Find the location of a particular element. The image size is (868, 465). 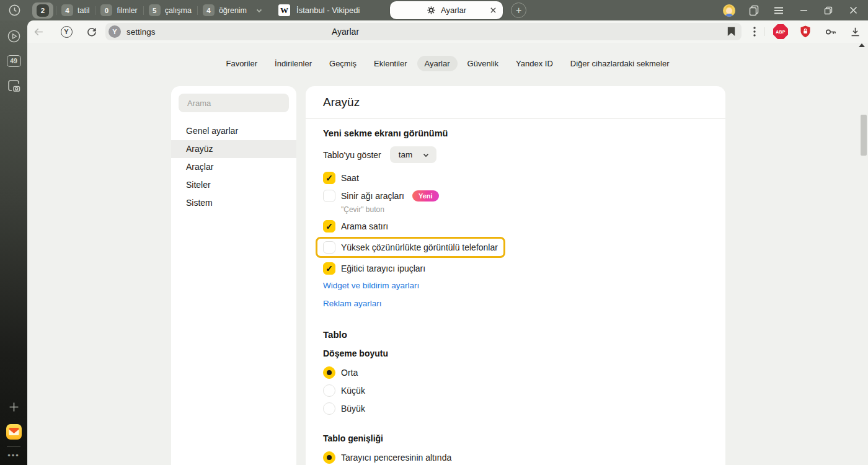

screenshot-icon is located at coordinates (14, 86).